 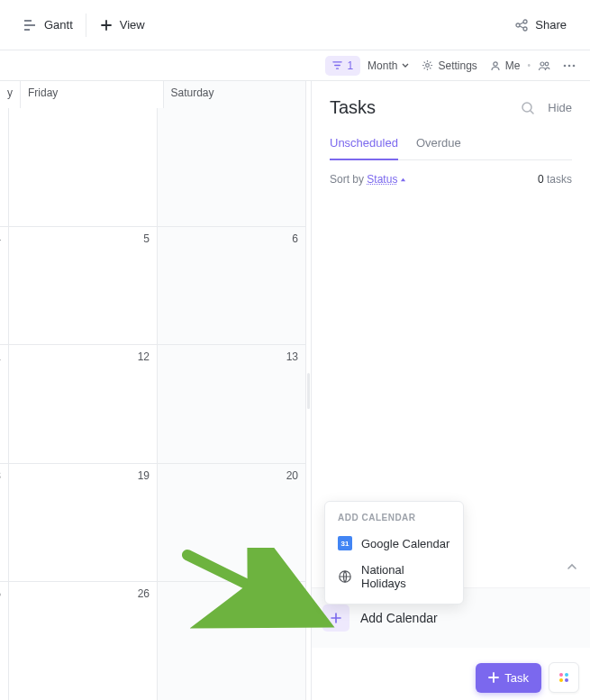 I want to click on more-menu-button, so click(x=569, y=66).